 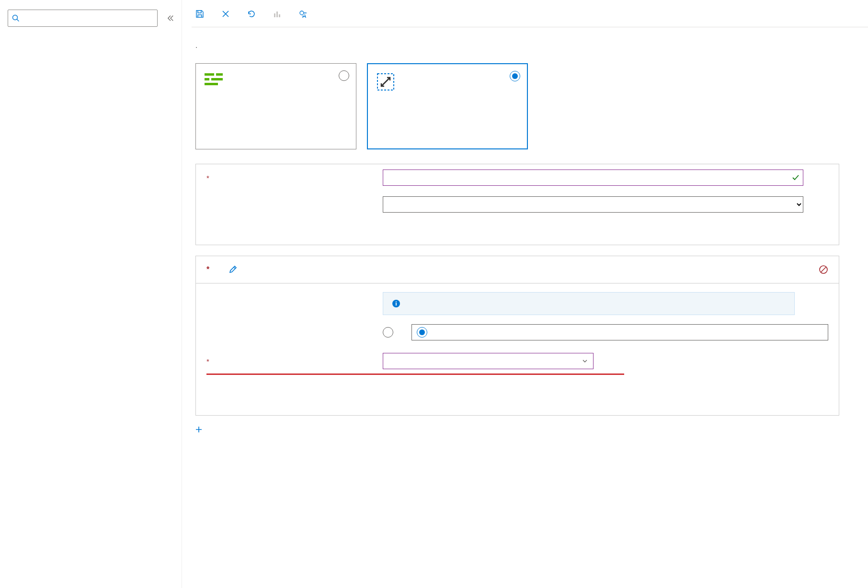 What do you see at coordinates (344, 76) in the screenshot?
I see `manual-radio` at bounding box center [344, 76].